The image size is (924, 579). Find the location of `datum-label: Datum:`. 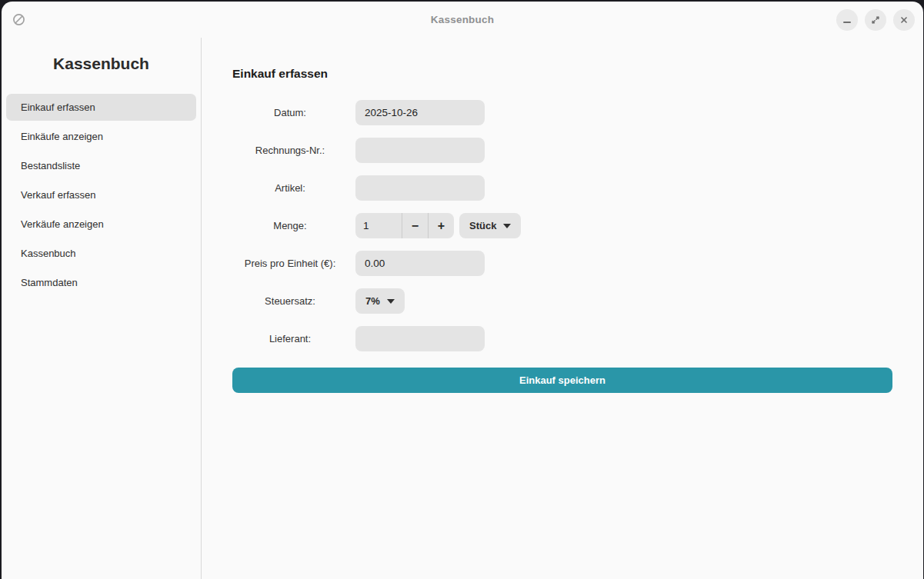

datum-label: Datum: is located at coordinates (290, 112).